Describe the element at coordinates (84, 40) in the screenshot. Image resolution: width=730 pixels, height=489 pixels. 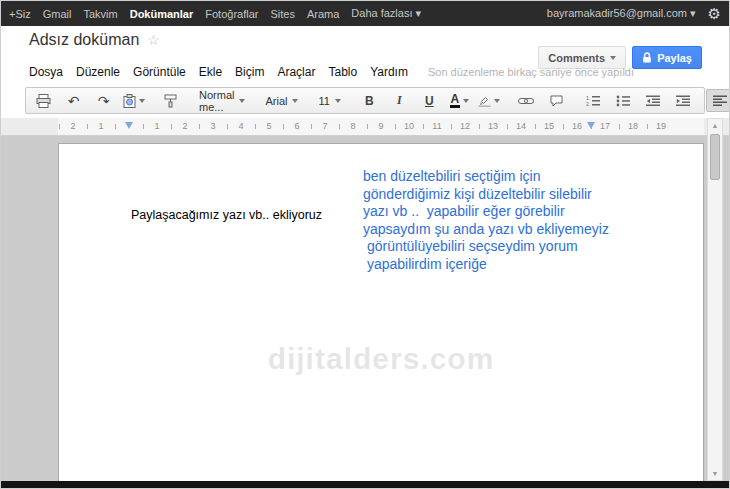
I see `page-title: Adsız doküman` at that location.